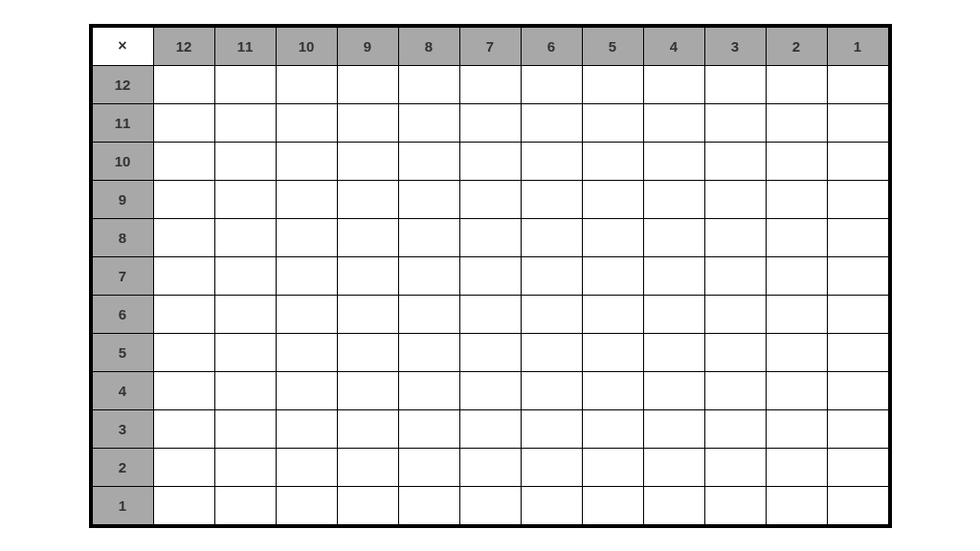  What do you see at coordinates (490, 46) in the screenshot?
I see `col-header: 7` at bounding box center [490, 46].